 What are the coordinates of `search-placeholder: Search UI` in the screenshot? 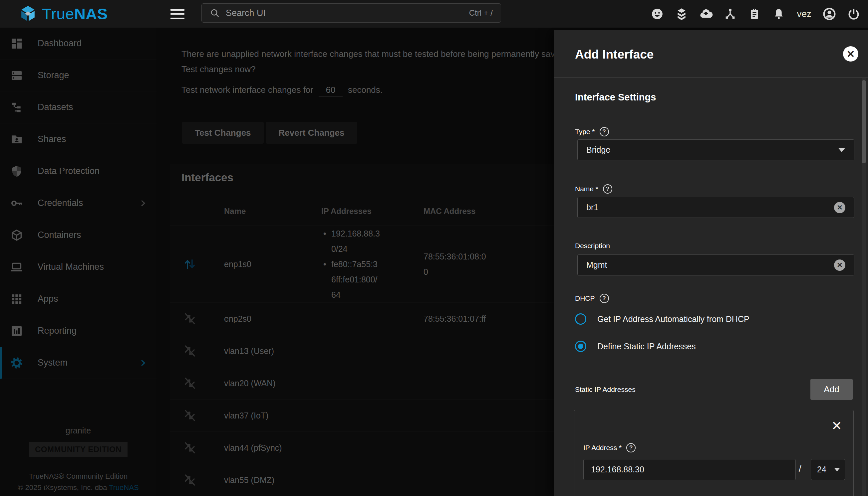 It's located at (347, 13).